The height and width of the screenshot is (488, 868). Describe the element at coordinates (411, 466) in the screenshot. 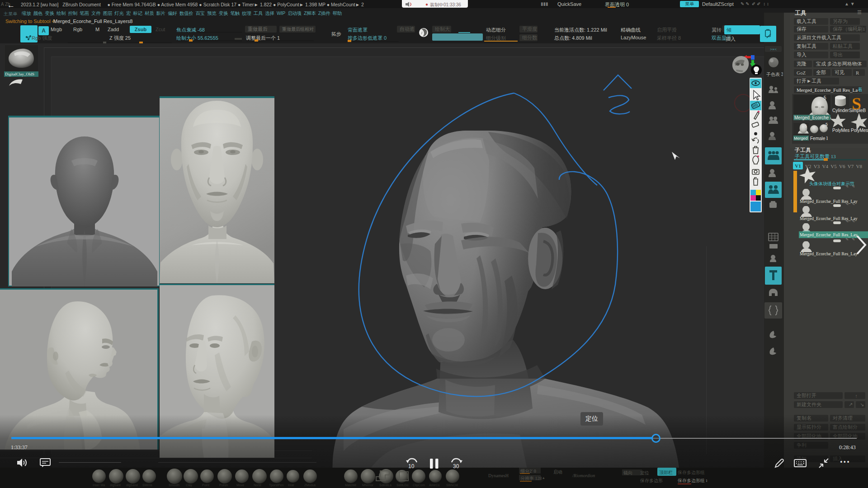

I see `svg-text: 10` at that location.